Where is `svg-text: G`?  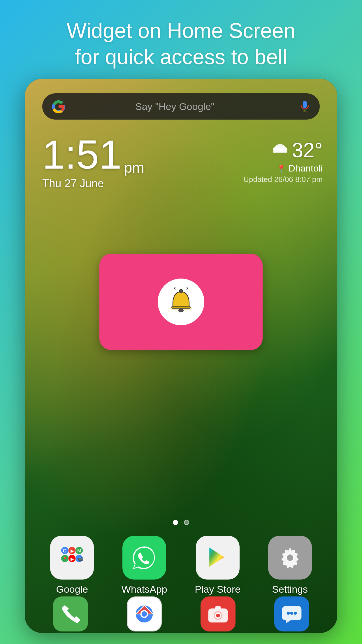
svg-text: G is located at coordinates (65, 551).